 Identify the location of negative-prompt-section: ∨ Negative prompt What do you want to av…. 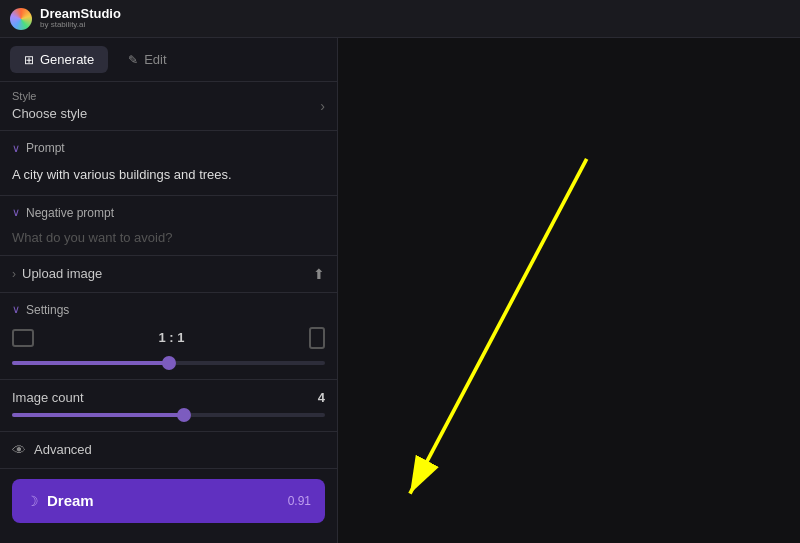
(168, 226).